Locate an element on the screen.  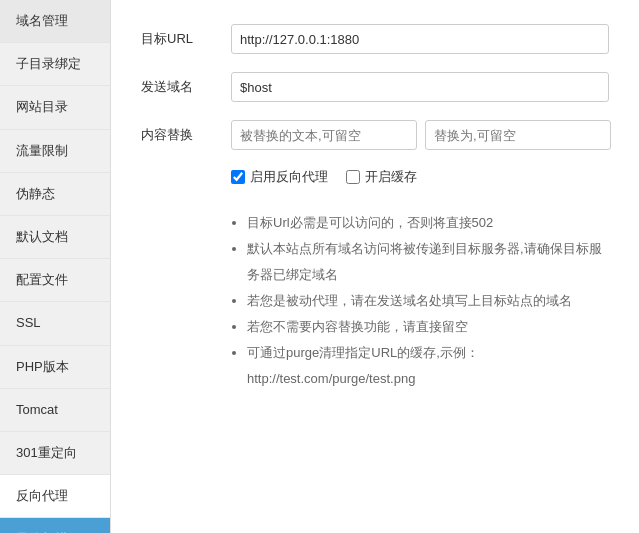
tip-item-3: 若您是被动代理，请在发送域名处填写上目标站点的域名 is located at coordinates (428, 301).